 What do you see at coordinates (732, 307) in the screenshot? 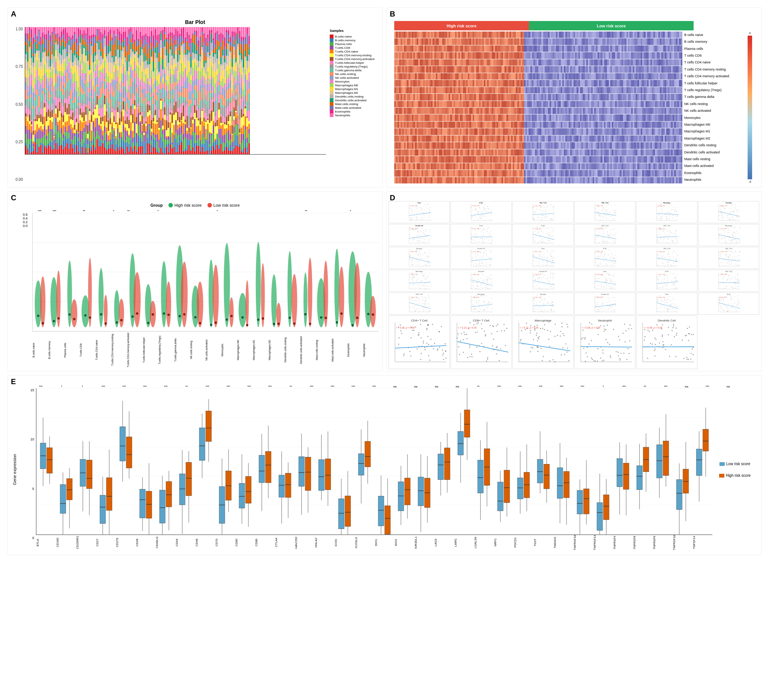
I see `svg-point-1949` at bounding box center [732, 307].